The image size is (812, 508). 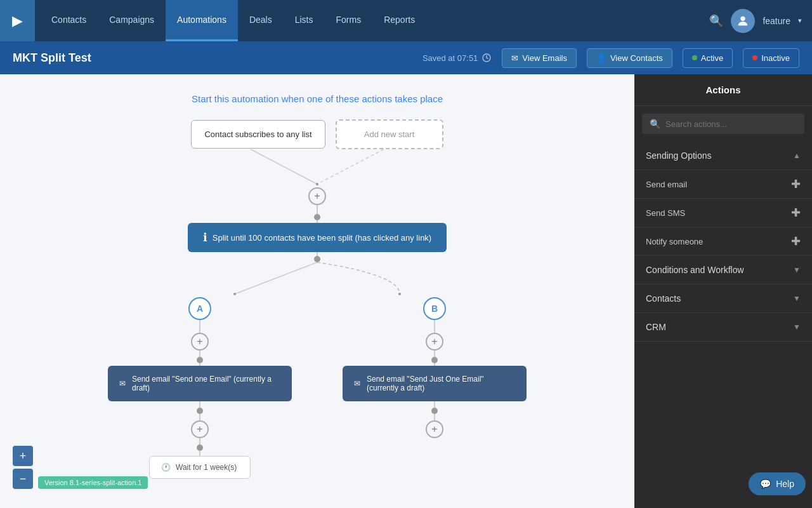 What do you see at coordinates (200, 467) in the screenshot?
I see `wait-node-a: 🕐 Wait for 1 week(s)` at bounding box center [200, 467].